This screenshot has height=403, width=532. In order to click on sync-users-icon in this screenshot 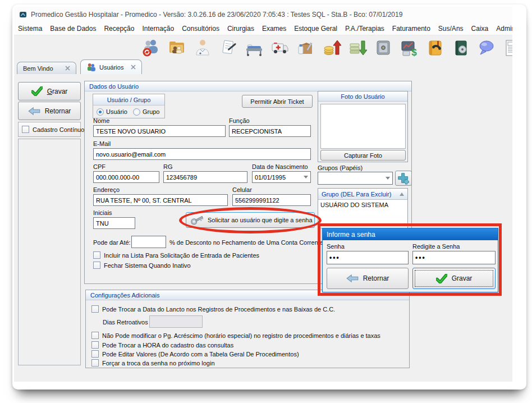, I will do `click(151, 48)`.